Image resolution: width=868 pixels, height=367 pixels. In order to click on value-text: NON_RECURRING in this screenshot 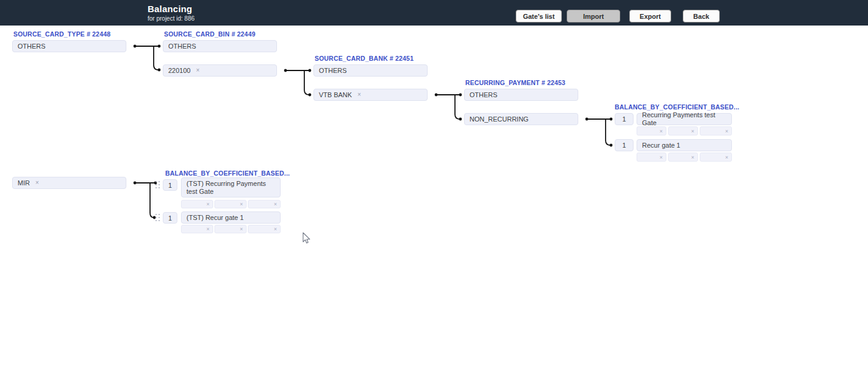, I will do `click(499, 119)`.